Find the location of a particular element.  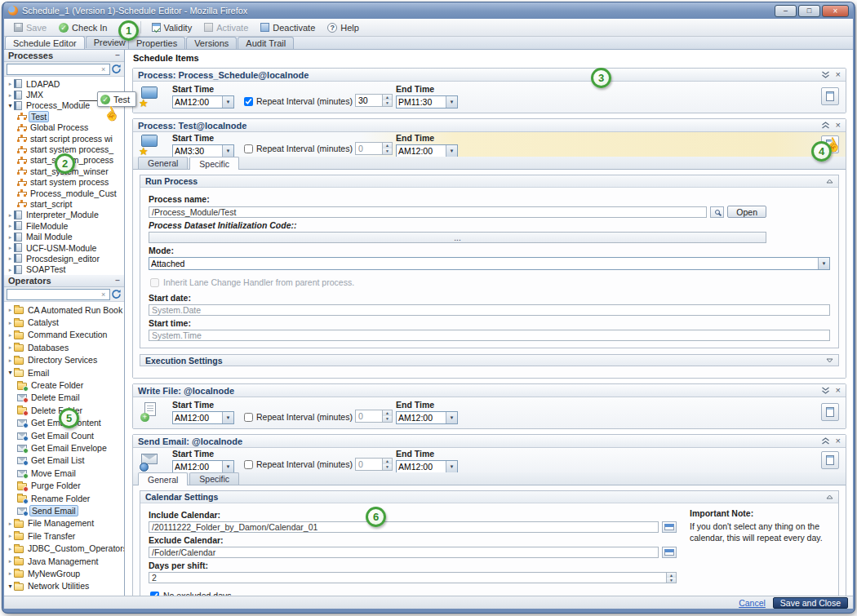

titlebar: Schedule_1 (Version 1)-Schedule Editor -… is located at coordinates (428, 11).